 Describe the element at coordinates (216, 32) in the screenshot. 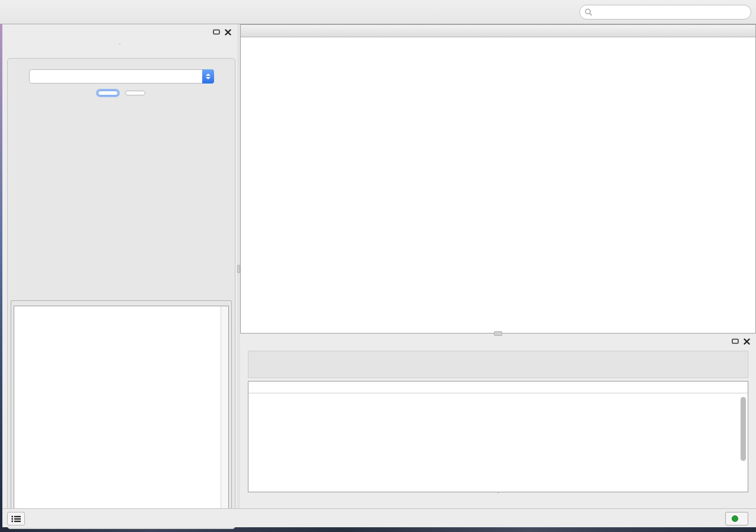

I see `float-panel-icon` at that location.